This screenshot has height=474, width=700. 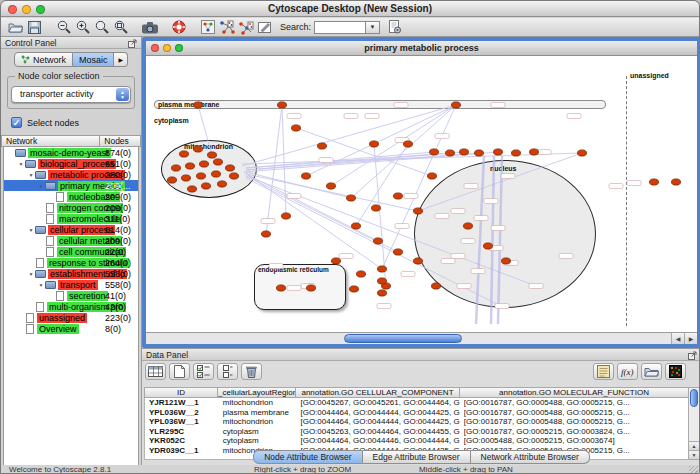 What do you see at coordinates (403, 338) in the screenshot?
I see `hscroll-thumb` at bounding box center [403, 338].